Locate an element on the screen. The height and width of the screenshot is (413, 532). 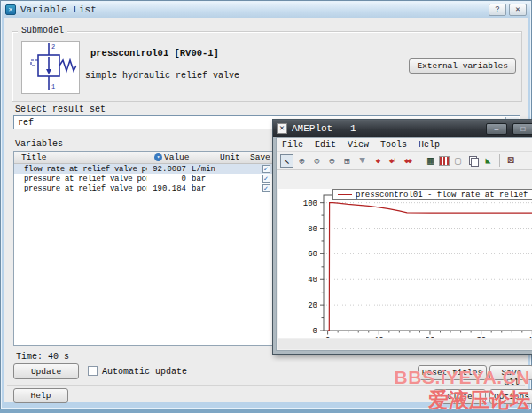
maximize-button: □ is located at coordinates (522, 129).